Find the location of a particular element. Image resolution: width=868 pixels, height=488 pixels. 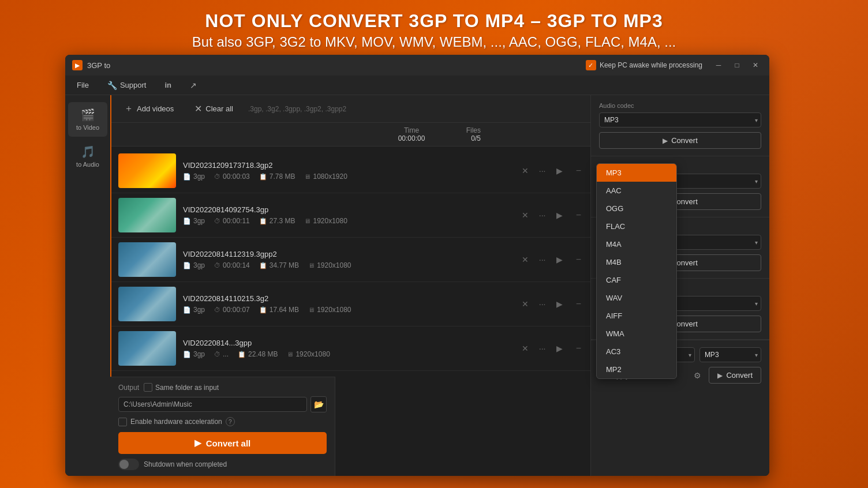

file-name: VID20220814...3gpp is located at coordinates (351, 343).